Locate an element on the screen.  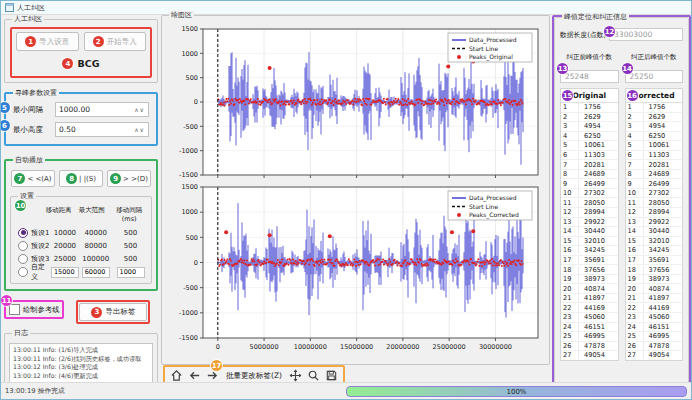
log-line: 13:00:11 Info: (2/6)找到历史标签，成功读取 is located at coordinates (81, 360).